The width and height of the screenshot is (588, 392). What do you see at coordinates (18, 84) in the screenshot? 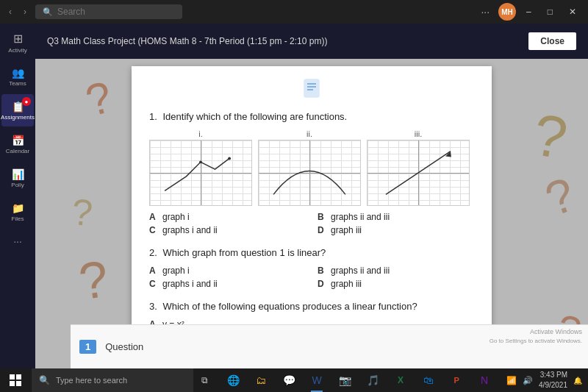
I see `sidebar-teams-label: Teams` at bounding box center [18, 84].